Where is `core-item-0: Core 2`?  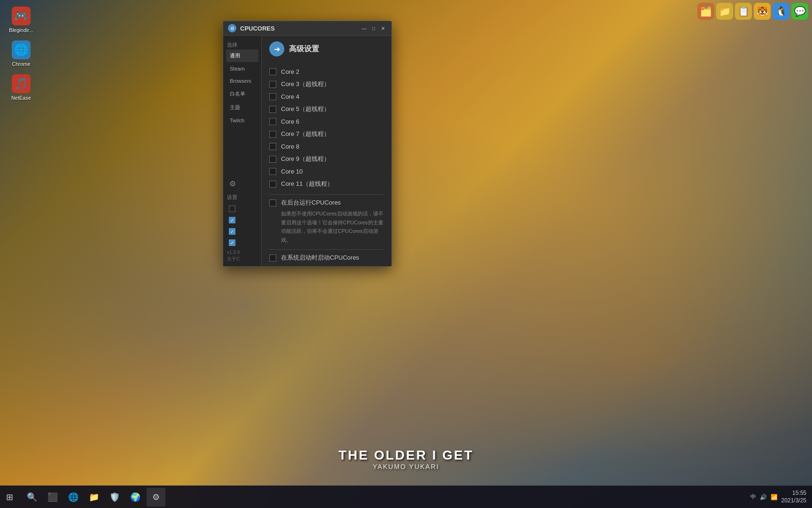
core-item-0: Core 2 is located at coordinates (327, 71).